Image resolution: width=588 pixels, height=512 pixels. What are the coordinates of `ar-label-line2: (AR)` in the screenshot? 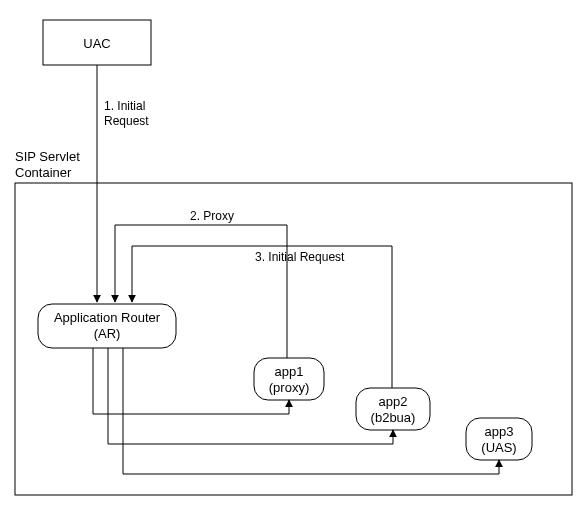 It's located at (108, 334).